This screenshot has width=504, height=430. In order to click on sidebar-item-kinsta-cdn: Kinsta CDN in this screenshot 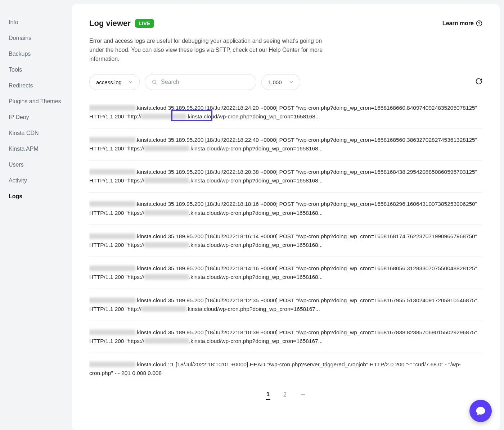, I will do `click(40, 133)`.